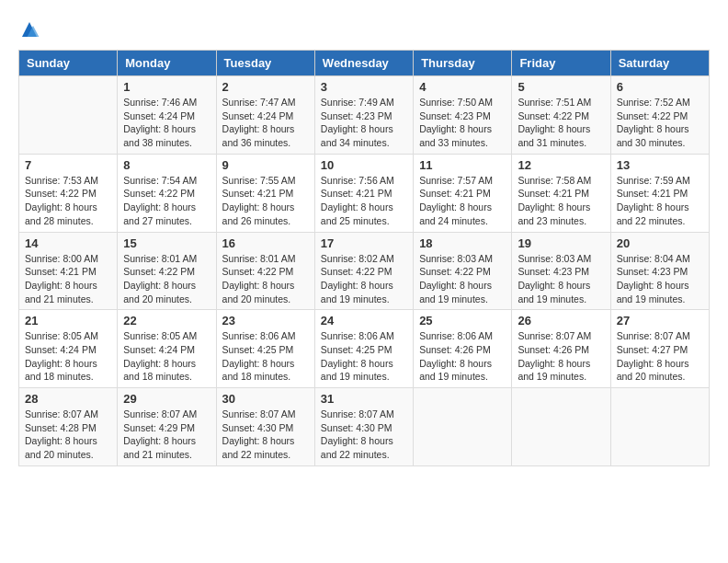 This screenshot has width=728, height=563. Describe the element at coordinates (364, 63) in the screenshot. I see `header-row: SundayMondayTuesdayWednesdayThursdayFrid…` at that location.